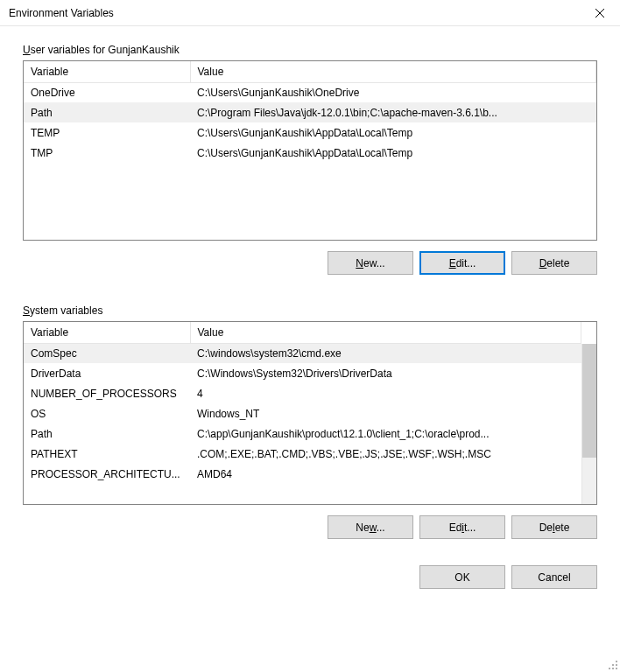  What do you see at coordinates (107, 354) in the screenshot?
I see `system-variable-cell: ComSpec` at bounding box center [107, 354].